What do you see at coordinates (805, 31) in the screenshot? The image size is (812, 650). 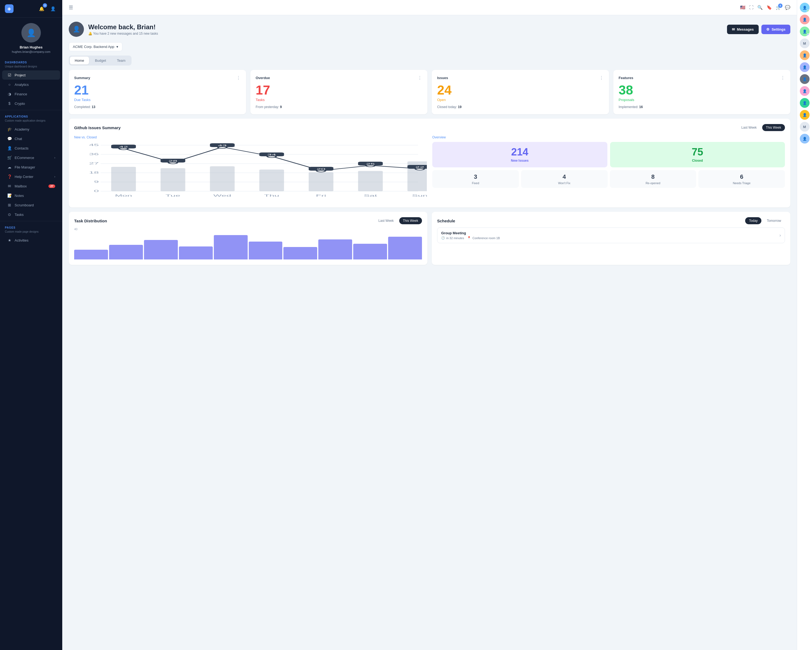 I see `right-avatar-3: 👤` at bounding box center [805, 31].